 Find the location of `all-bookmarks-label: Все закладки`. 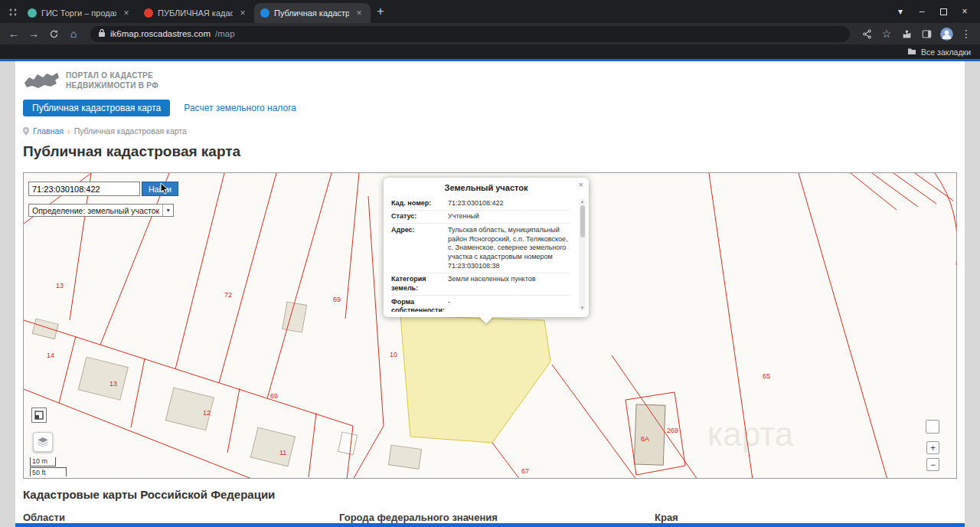

all-bookmarks-label: Все закладки is located at coordinates (946, 52).